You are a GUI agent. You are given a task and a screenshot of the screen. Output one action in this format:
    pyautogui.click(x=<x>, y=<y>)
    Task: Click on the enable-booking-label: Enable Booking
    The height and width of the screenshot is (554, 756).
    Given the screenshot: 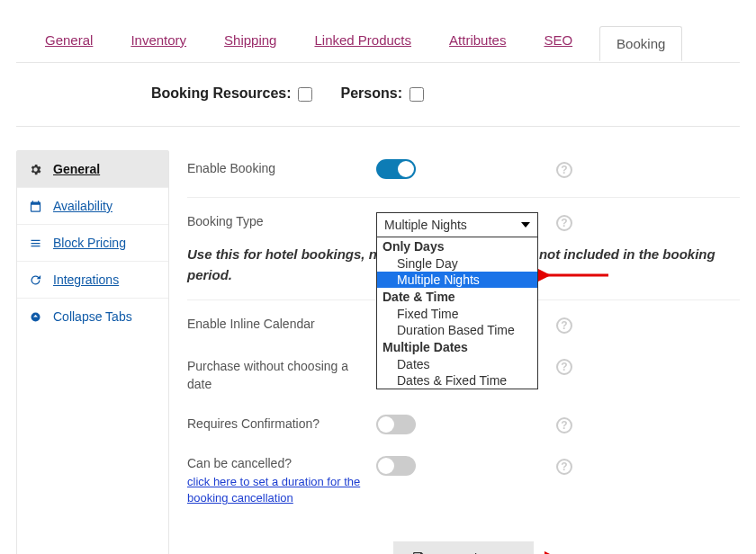 What is the action you would take?
    pyautogui.click(x=282, y=167)
    